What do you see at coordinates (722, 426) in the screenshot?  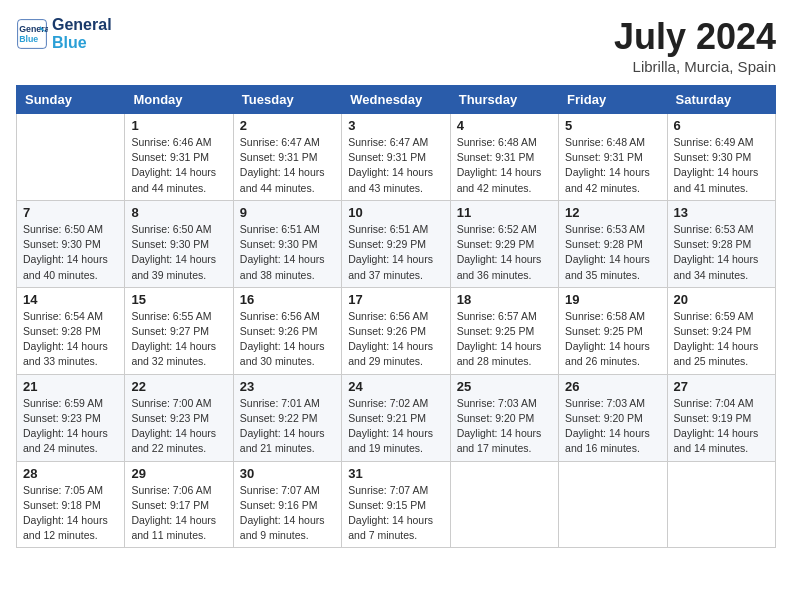 I see `day-info: Sunrise: 7:04 AMSunset: 9:19 PMDaylight:…` at bounding box center [722, 426].